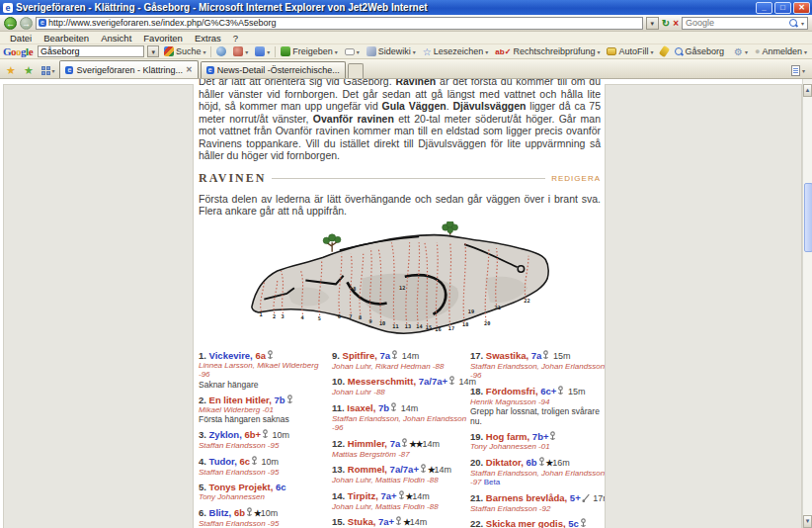 This screenshot has width=812, height=528. I want to click on ie-search-input, so click(736, 23).